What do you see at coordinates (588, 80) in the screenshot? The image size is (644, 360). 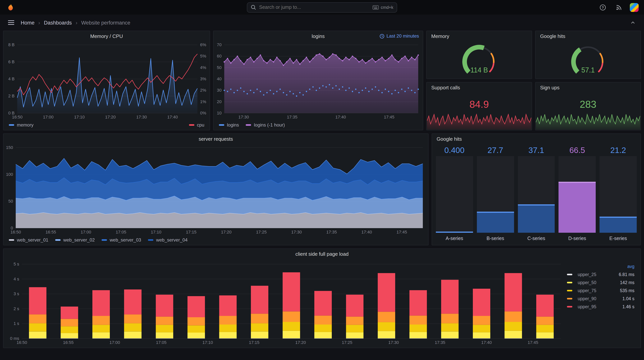 I see `mini-column-2: Google hits 57.1 Sign ups 283` at bounding box center [588, 80].